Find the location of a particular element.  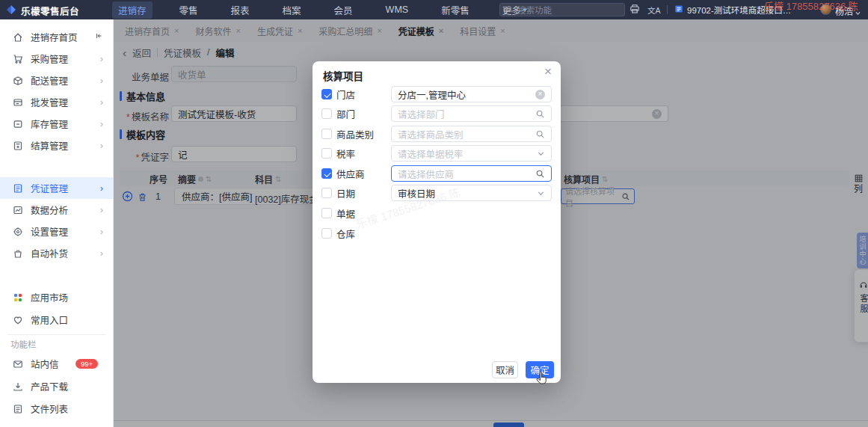

category-input: 请选择商品类别 is located at coordinates (471, 134).